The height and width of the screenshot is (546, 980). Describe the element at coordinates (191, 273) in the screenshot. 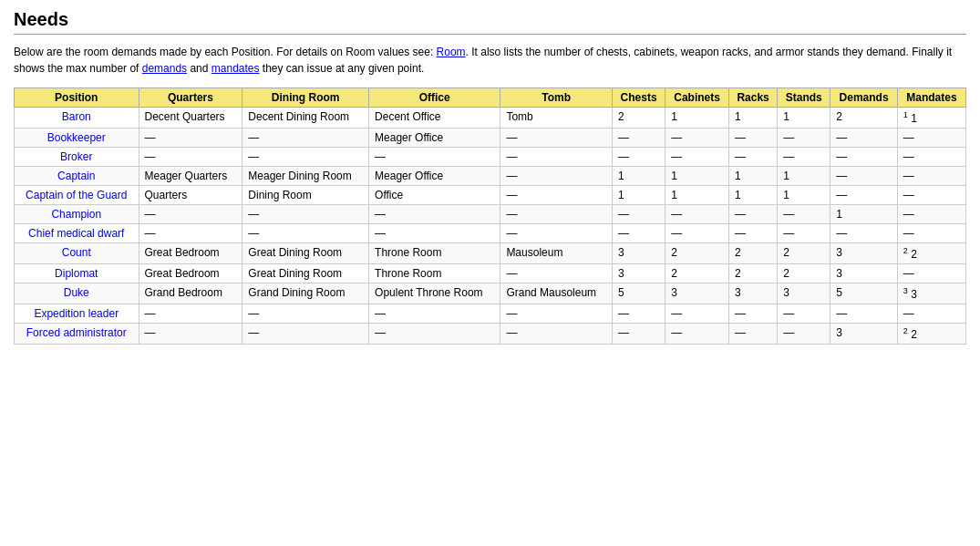

I see `quarters-cell: Great Bedroom` at that location.